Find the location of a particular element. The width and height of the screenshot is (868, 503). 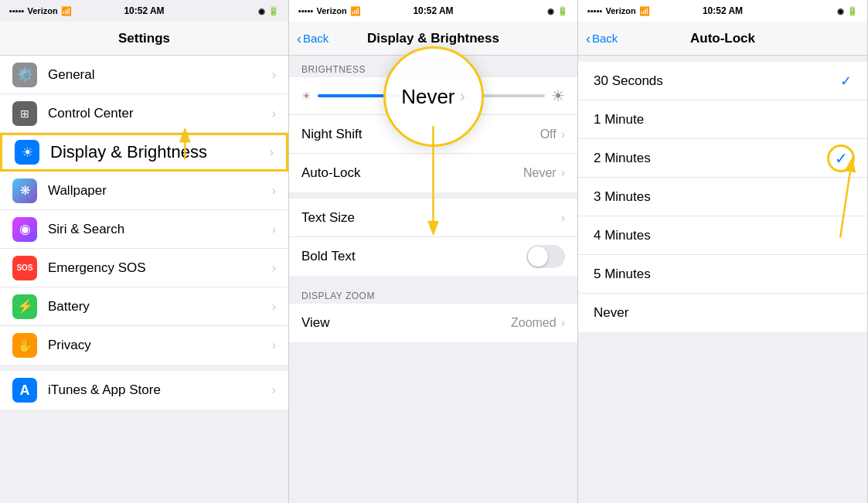

signal-icon: ▪▪▪▪▪ is located at coordinates (17, 11).